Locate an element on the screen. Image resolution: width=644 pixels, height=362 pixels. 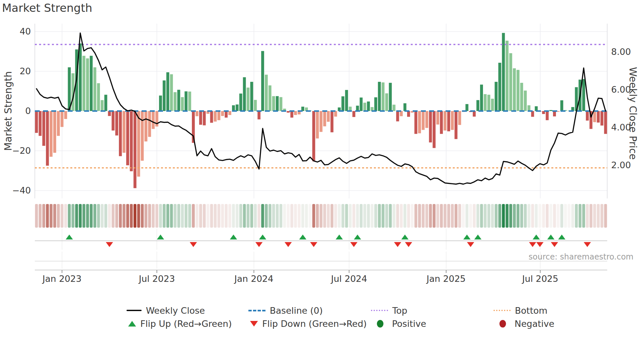
x-tick-labels: Jan 2023Jul 2023Jan 2024Jul 2024Jan 2025… is located at coordinates (300, 277).